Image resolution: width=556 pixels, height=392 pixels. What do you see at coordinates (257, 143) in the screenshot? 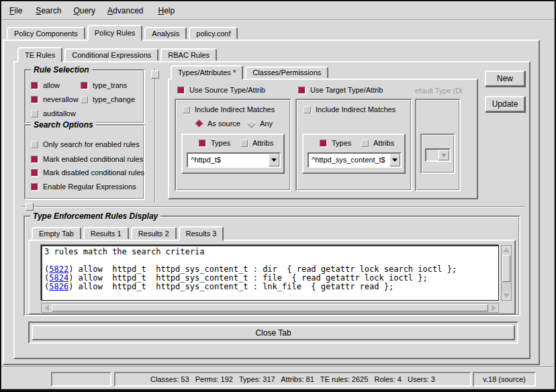
I see `checkbox-source-attribs: Attribs` at bounding box center [257, 143].